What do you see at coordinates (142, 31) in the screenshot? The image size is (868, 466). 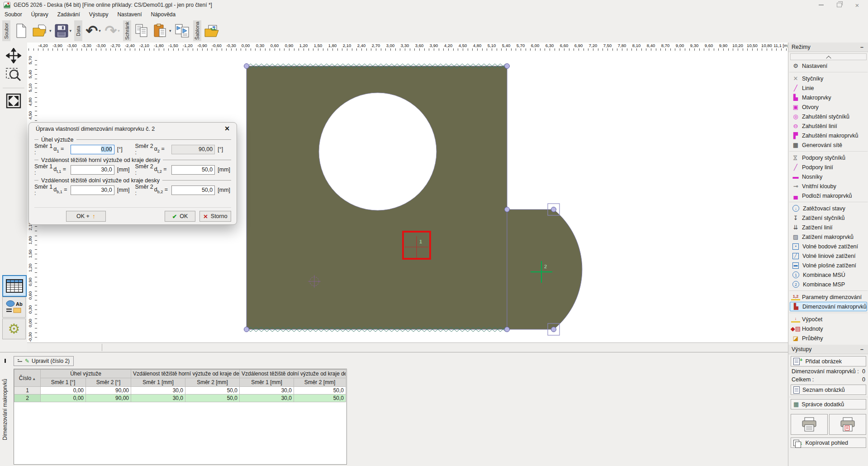 I see `copy-button` at bounding box center [142, 31].